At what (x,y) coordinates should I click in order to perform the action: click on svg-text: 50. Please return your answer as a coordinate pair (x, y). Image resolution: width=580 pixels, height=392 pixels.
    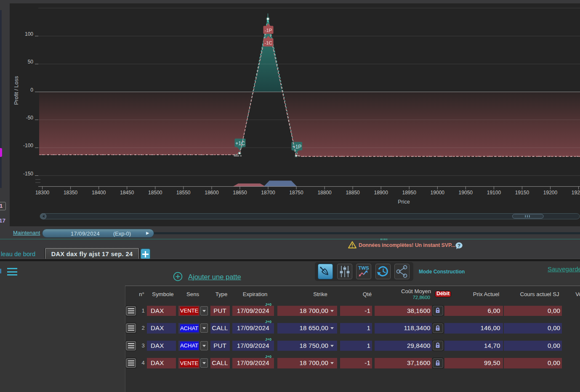
    Looking at the image, I should click on (31, 62).